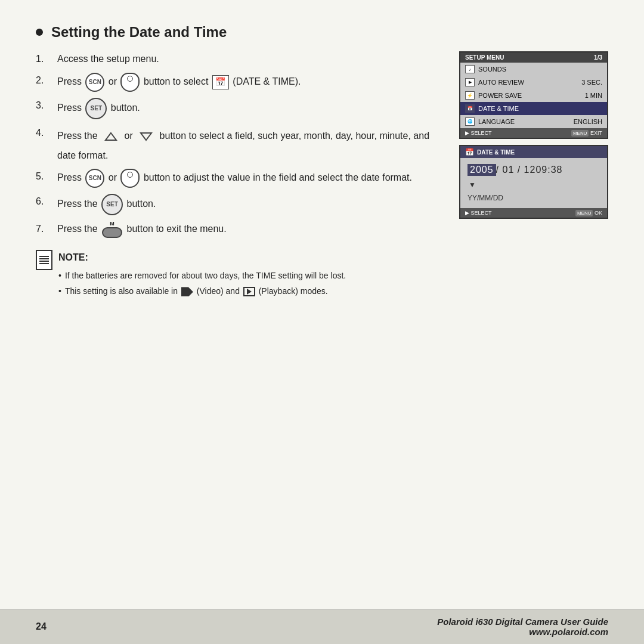  What do you see at coordinates (598, 57) in the screenshot?
I see `setup-menu-page: 1/3` at bounding box center [598, 57].